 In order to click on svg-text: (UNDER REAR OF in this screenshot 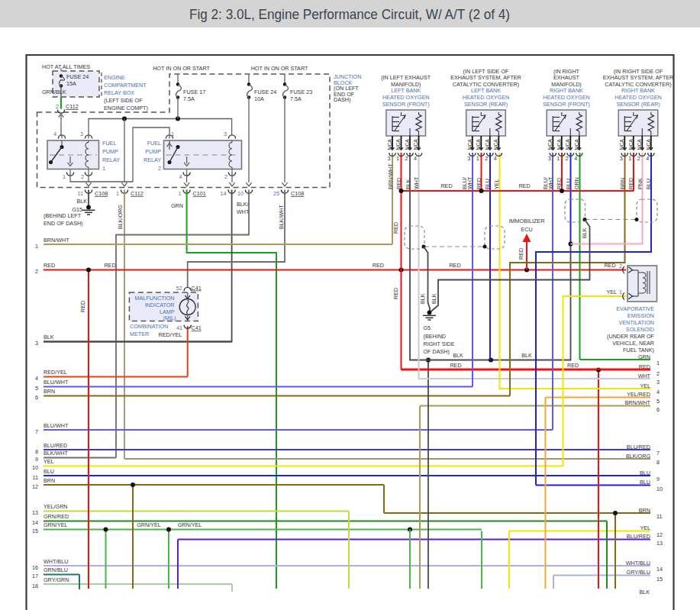, I will do `click(631, 336)`.